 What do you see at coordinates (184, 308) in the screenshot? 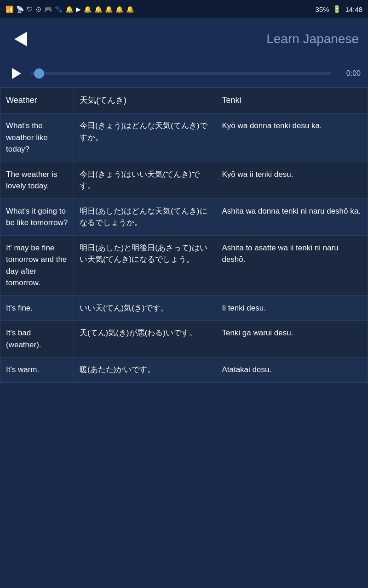
I see `table-row: It's fine.いい天(てん)気(き)です。Ii tenki desu.` at bounding box center [184, 308].